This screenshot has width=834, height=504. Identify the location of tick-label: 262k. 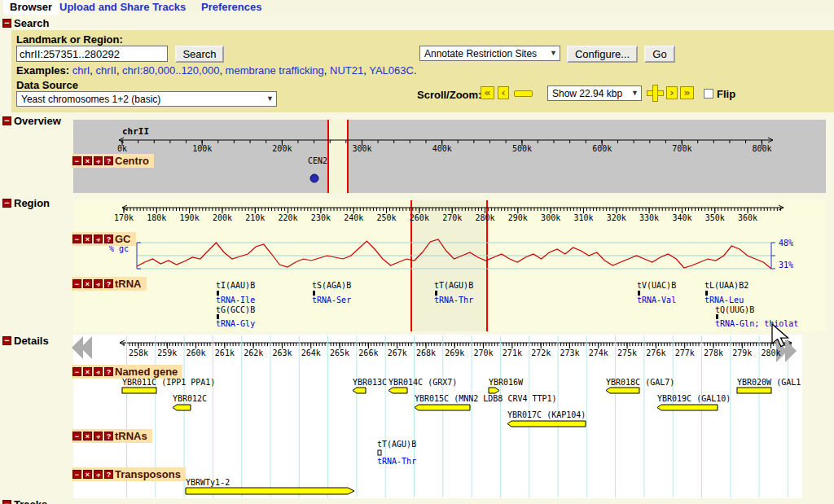
(253, 353).